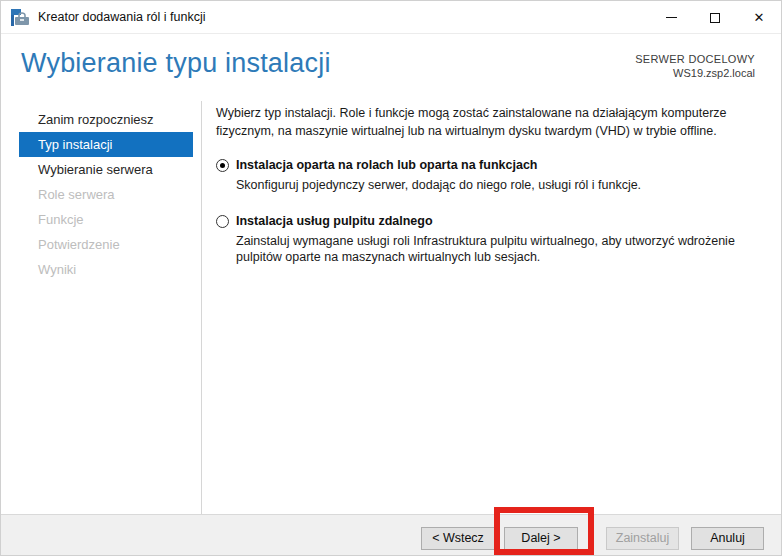  What do you see at coordinates (106, 170) in the screenshot?
I see `sidebar-item-wybieranie-serwera: Wybieranie serwera` at bounding box center [106, 170].